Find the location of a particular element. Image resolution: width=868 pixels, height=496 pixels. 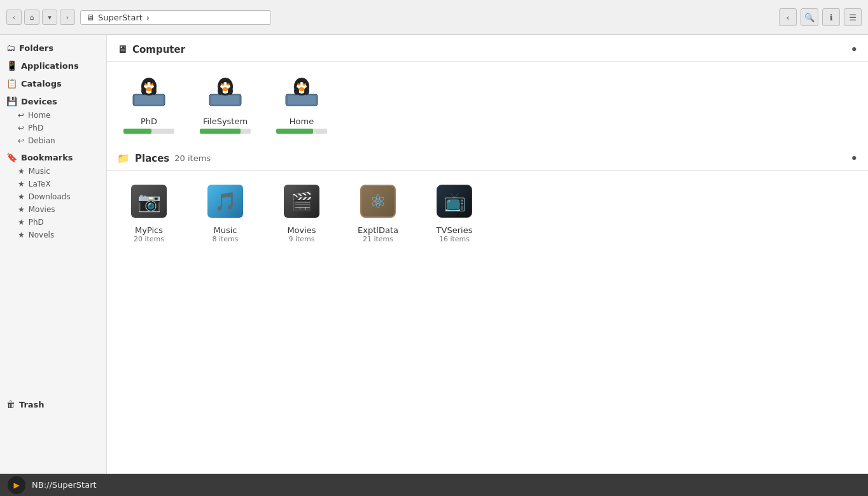

latex-label: LaTeX is located at coordinates (39, 184).